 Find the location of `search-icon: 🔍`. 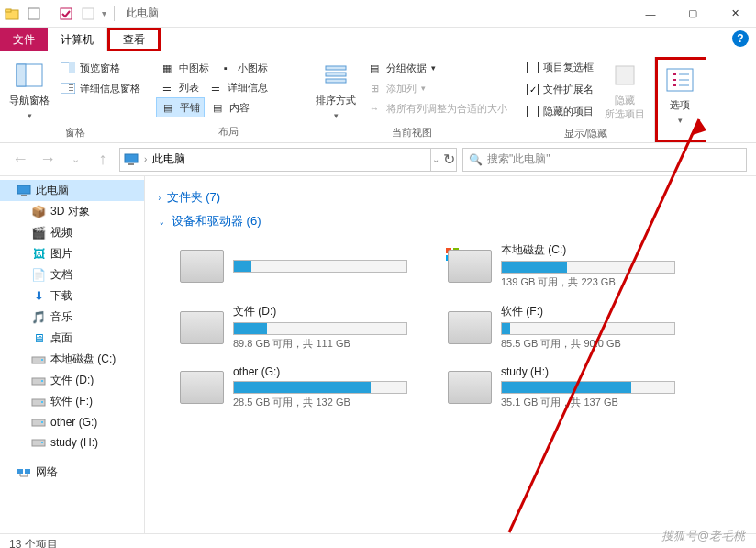

search-icon: 🔍 is located at coordinates (475, 160).